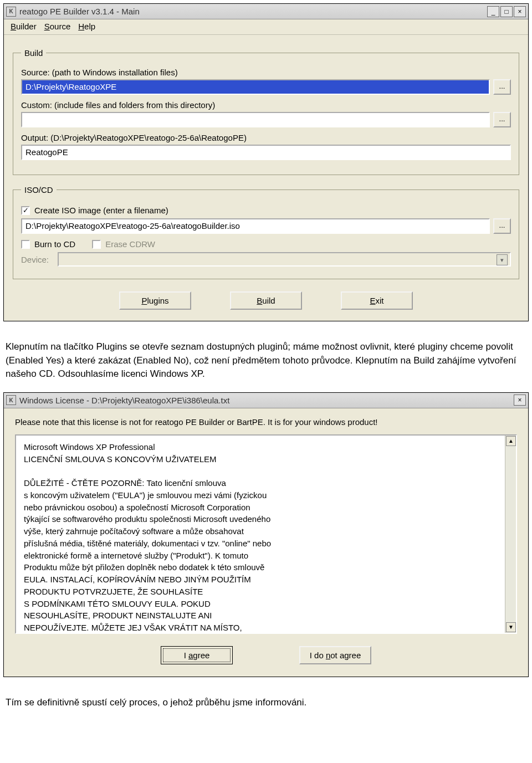 The height and width of the screenshot is (763, 532). What do you see at coordinates (266, 27) in the screenshot?
I see `menubar: Builder Source Help` at bounding box center [266, 27].